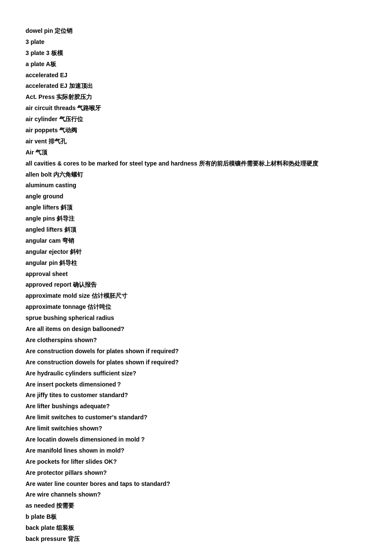 This screenshot has height=555, width=392. Describe the element at coordinates (196, 418) in the screenshot. I see `list-item: Are limit switches to customer's standar…` at that location.